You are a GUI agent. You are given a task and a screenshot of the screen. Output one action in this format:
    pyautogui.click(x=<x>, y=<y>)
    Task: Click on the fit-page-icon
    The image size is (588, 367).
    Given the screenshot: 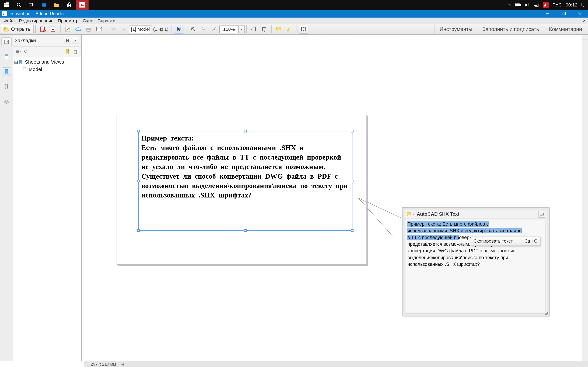 What is the action you would take?
    pyautogui.click(x=264, y=29)
    